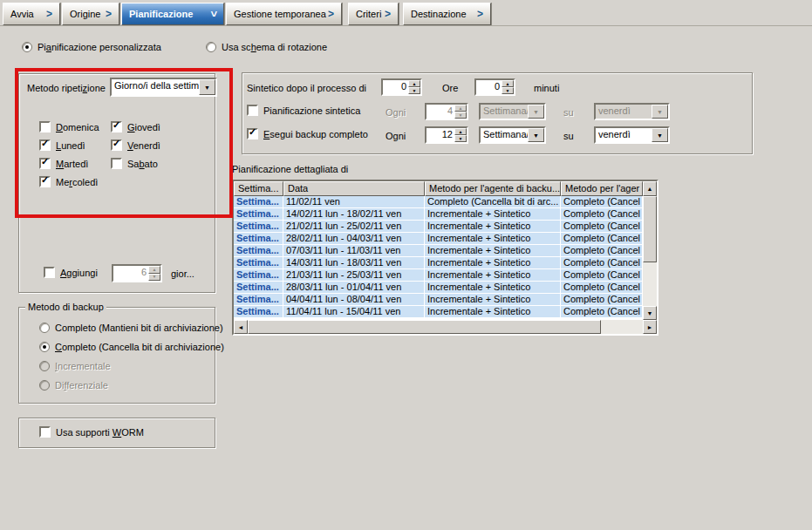 Image resolution: width=812 pixels, height=530 pixels. I want to click on synthetic-every-label: Ogni, so click(396, 112).